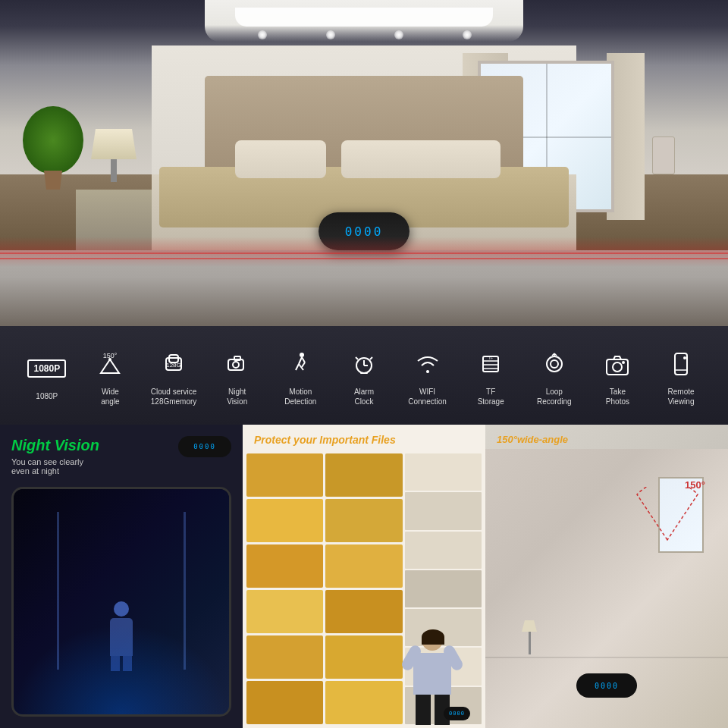 This screenshot has height=728, width=728. I want to click on night-glow, so click(121, 669).